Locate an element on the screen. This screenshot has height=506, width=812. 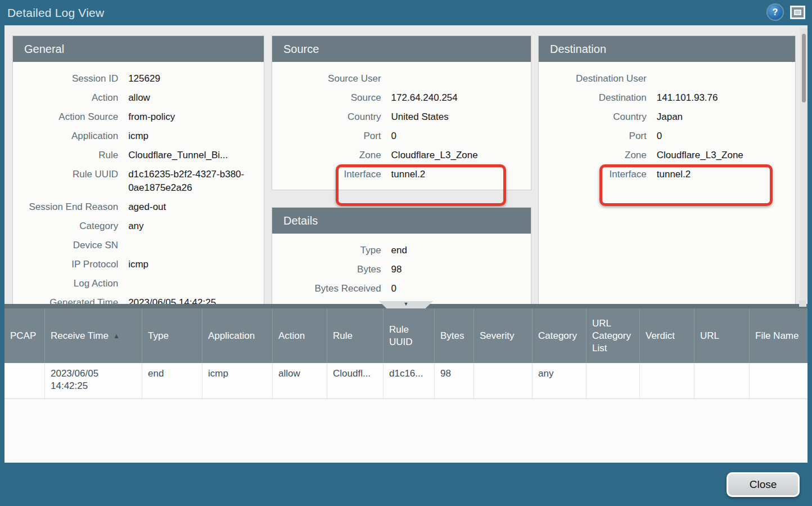
source-panel-title: Source is located at coordinates (402, 49).